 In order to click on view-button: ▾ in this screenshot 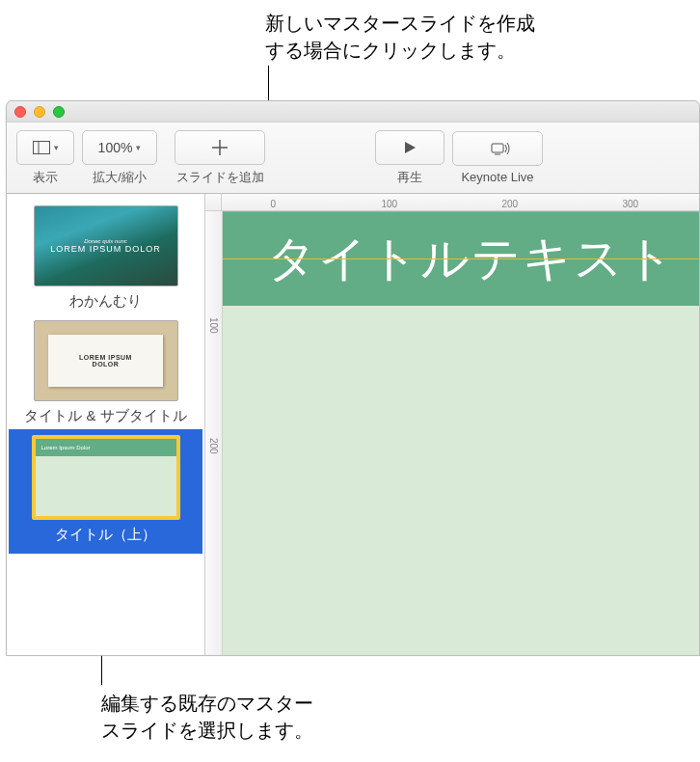, I will do `click(45, 148)`.